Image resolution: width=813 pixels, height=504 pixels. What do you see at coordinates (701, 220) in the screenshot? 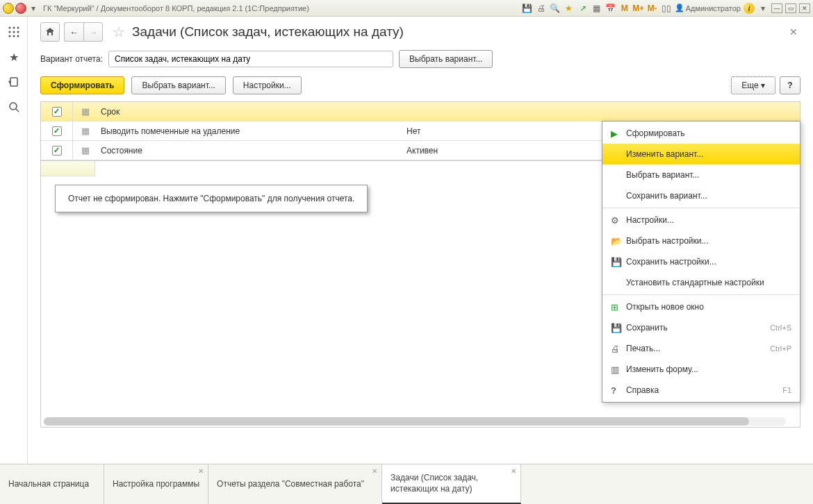
I see `menu-item: ⚙Настройки...` at bounding box center [701, 220].